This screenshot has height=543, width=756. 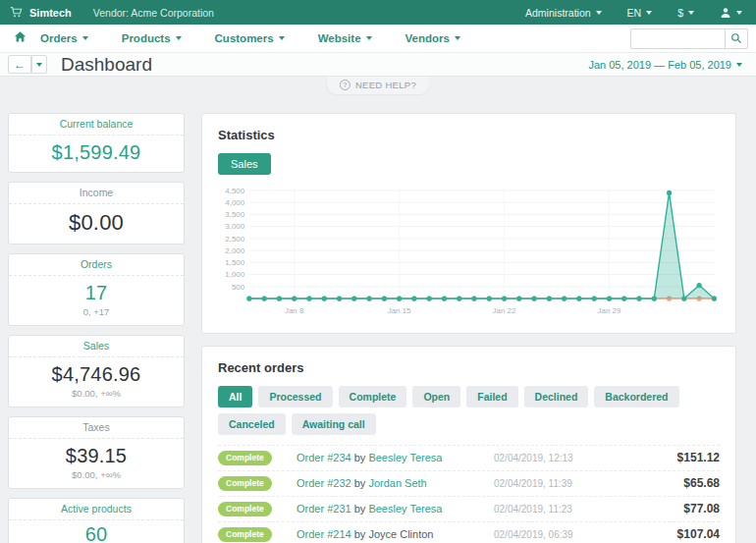 What do you see at coordinates (96, 153) in the screenshot?
I see `card-value: $1,599.49` at bounding box center [96, 153].